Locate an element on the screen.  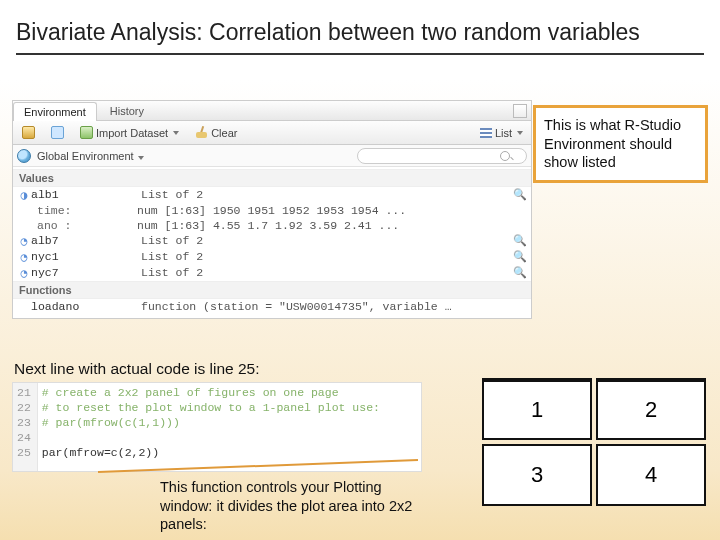
code-line: # create a 2x2 panel of figures on one p… is located at coordinates (211, 392).